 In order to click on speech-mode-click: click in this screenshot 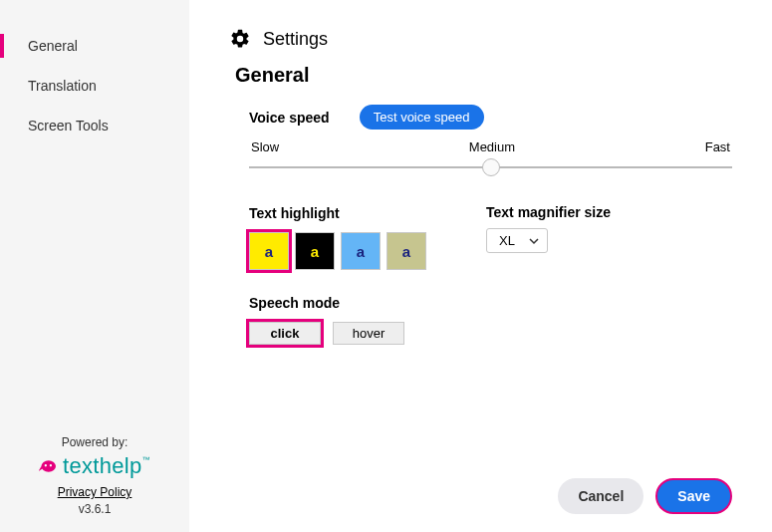, I will do `click(285, 333)`.